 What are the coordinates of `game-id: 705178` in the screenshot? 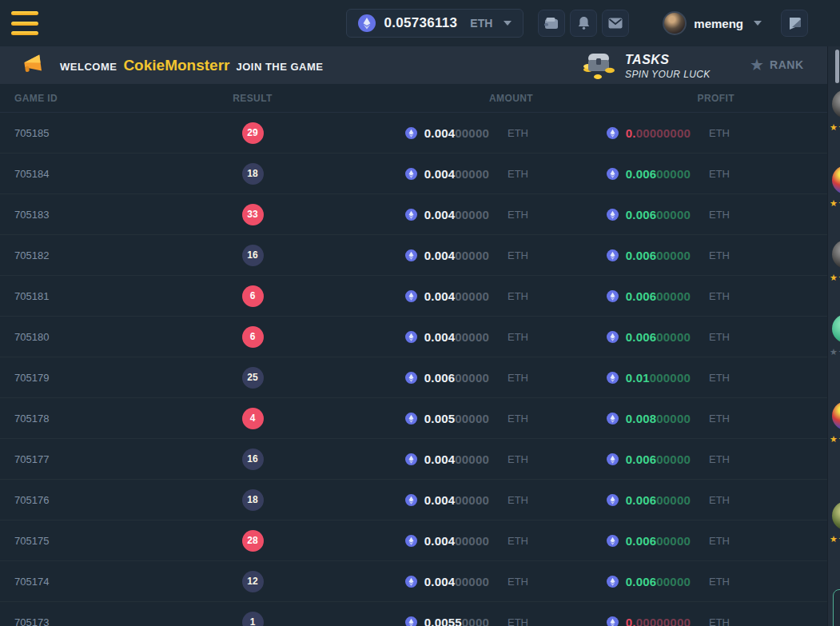 It's located at (112, 419).